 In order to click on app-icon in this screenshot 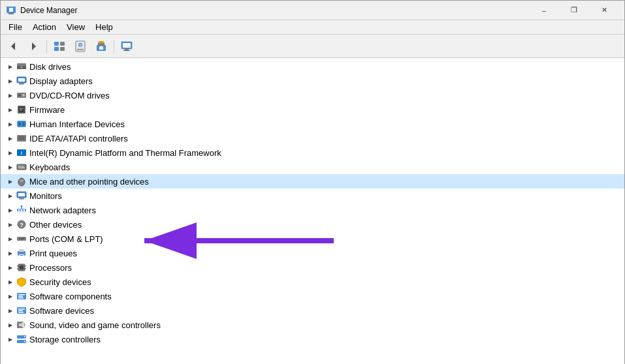, I will do `click(11, 10)`.